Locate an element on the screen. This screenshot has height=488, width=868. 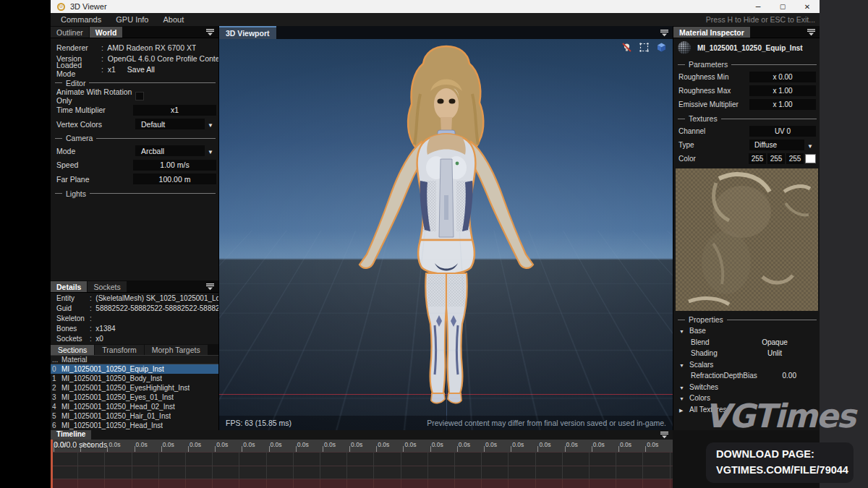
details-tab: Details is located at coordinates (69, 286).